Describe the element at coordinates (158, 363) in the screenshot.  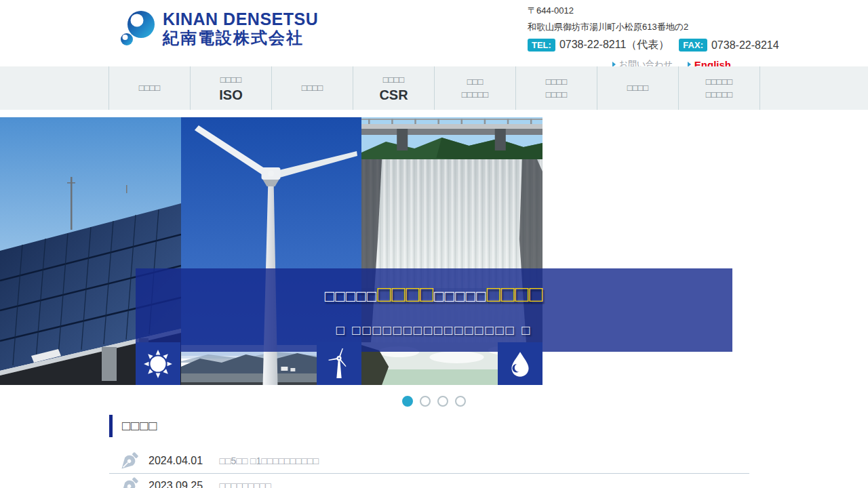
I see `sun-icon` at that location.